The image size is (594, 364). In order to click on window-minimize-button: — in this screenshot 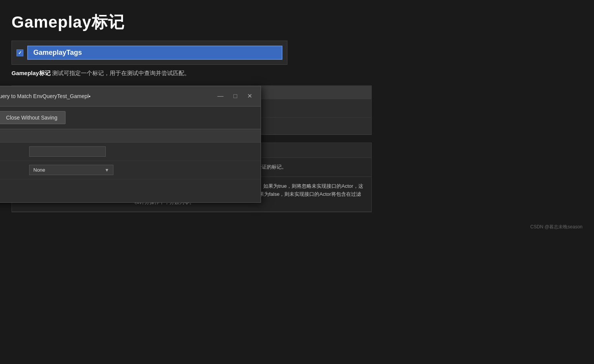, I will do `click(220, 96)`.